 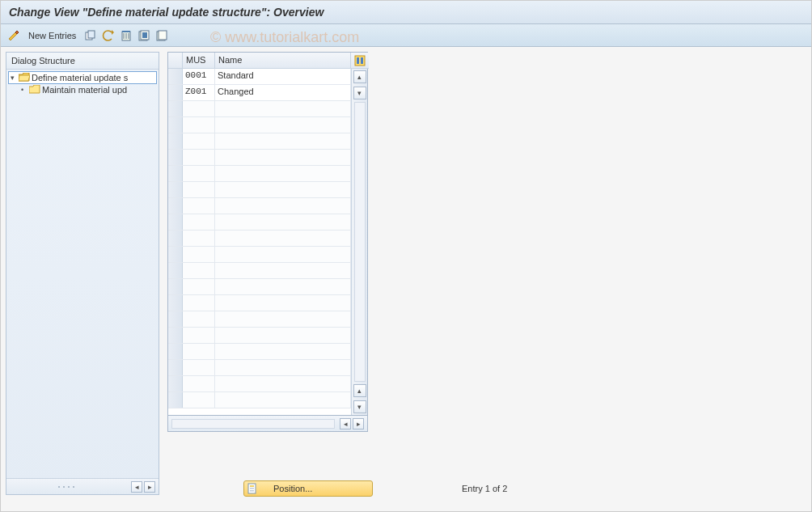 What do you see at coordinates (162, 36) in the screenshot?
I see `deselect-all-icon` at bounding box center [162, 36].